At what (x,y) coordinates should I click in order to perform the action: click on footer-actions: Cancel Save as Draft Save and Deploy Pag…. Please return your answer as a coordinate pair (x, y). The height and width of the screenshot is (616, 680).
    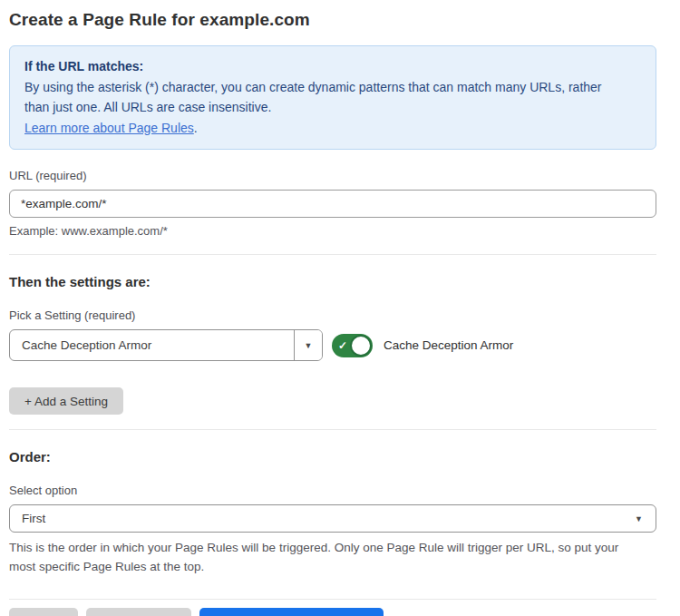
    Looking at the image, I should click on (333, 611).